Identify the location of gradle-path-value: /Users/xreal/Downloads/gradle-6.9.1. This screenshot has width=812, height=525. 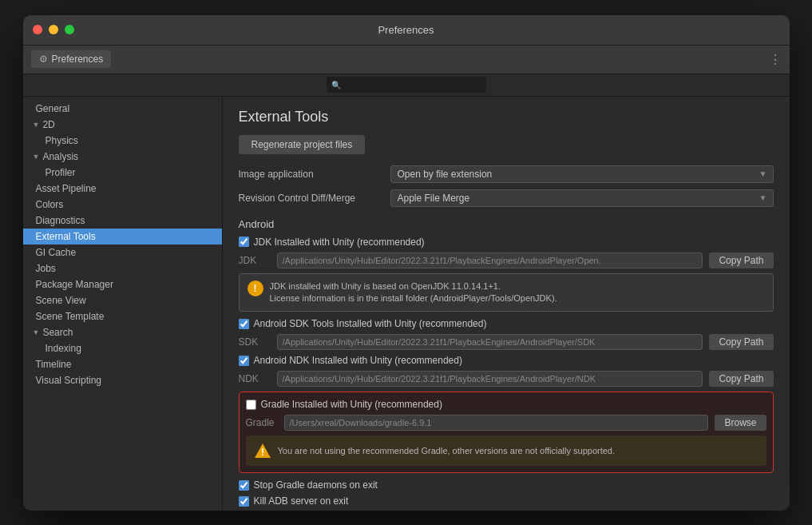
(497, 423).